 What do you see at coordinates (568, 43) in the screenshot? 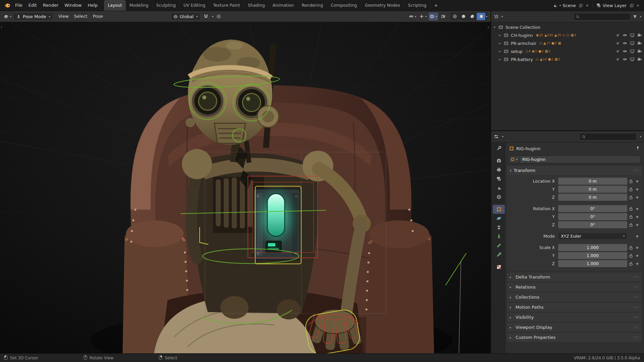
I see `outliner-row-pr-armchair: ▸PR-armchair◇▲17●2▦✓` at bounding box center [568, 43].